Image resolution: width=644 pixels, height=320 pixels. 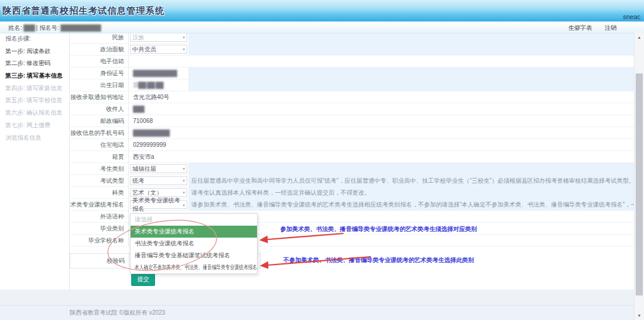 What do you see at coordinates (159, 121) in the screenshot?
I see `postal-code-field: 710068` at bounding box center [159, 121].